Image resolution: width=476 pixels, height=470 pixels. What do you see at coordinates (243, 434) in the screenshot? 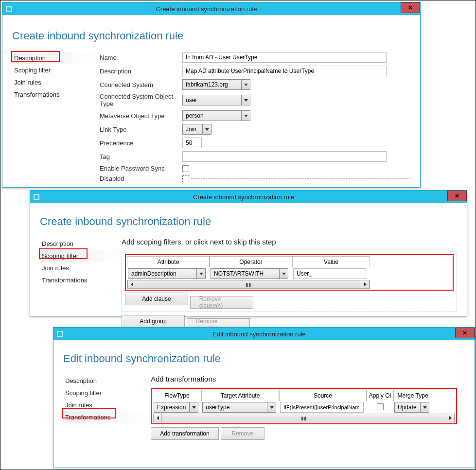
I see `remove-button: Remove` at bounding box center [243, 434].